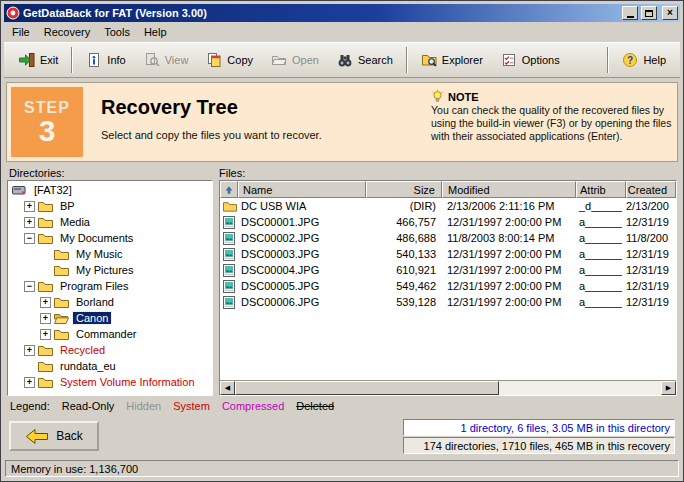 Image resolution: width=684 pixels, height=482 pixels. I want to click on file-row: DSC00002.JPG 486,688 11/8/2003 8:00:14 P…, so click(448, 238).